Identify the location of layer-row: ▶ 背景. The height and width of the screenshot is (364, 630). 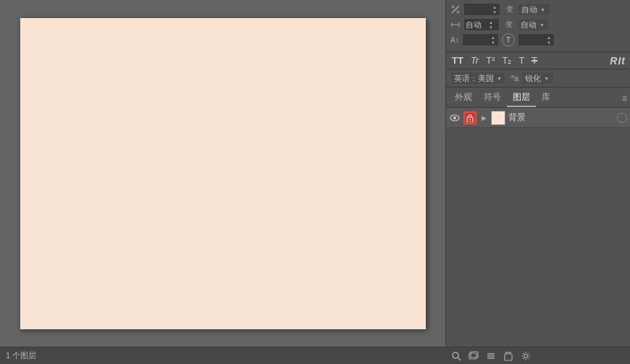
(538, 118).